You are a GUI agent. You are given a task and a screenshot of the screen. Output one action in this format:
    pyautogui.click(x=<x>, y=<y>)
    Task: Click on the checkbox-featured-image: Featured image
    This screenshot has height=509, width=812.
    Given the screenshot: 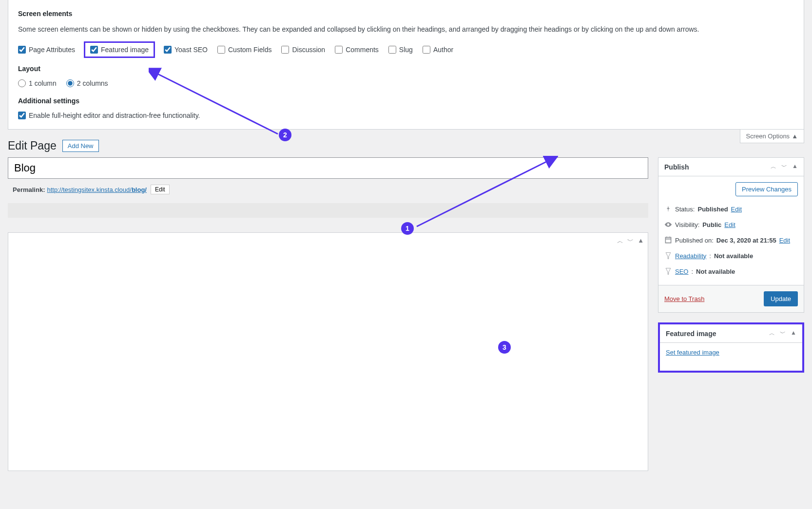 What is the action you would take?
    pyautogui.click(x=119, y=50)
    